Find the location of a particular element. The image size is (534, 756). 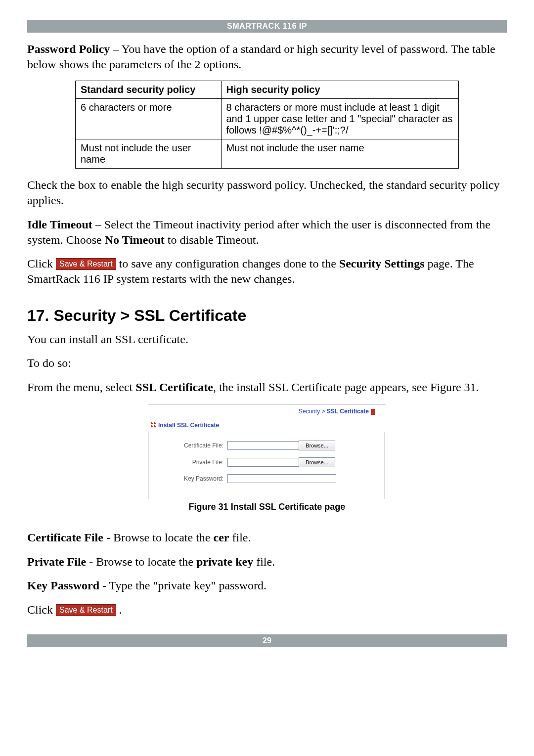

private-file-label: Private File: is located at coordinates (190, 462).